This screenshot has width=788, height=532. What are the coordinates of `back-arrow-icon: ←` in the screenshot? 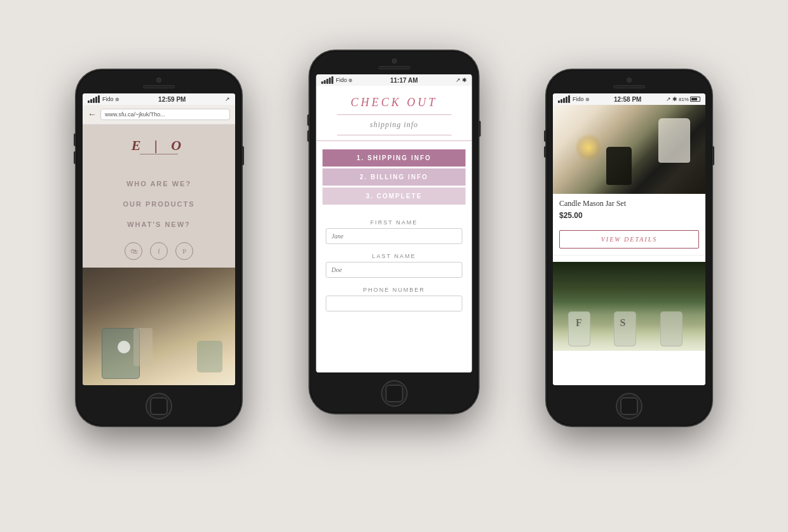 It's located at (92, 114).